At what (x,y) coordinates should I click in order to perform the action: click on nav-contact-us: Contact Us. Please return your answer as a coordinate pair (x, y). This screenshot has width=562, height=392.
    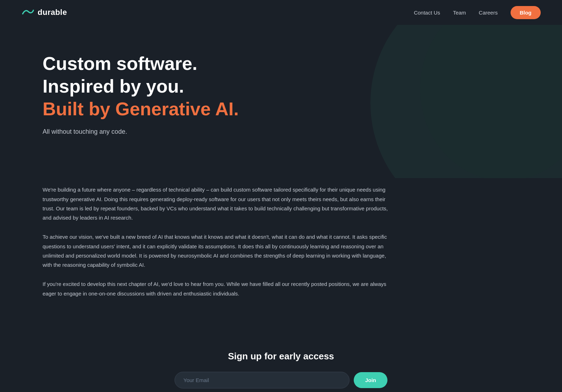
    Looking at the image, I should click on (427, 13).